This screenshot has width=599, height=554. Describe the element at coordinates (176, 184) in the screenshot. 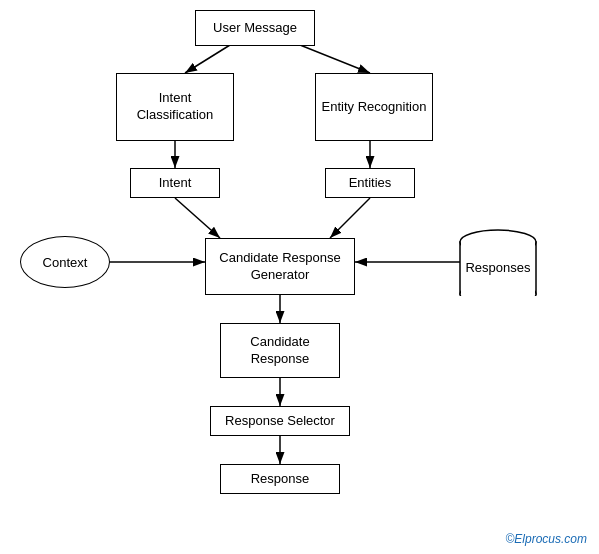

I see `intent-label: Intent` at that location.